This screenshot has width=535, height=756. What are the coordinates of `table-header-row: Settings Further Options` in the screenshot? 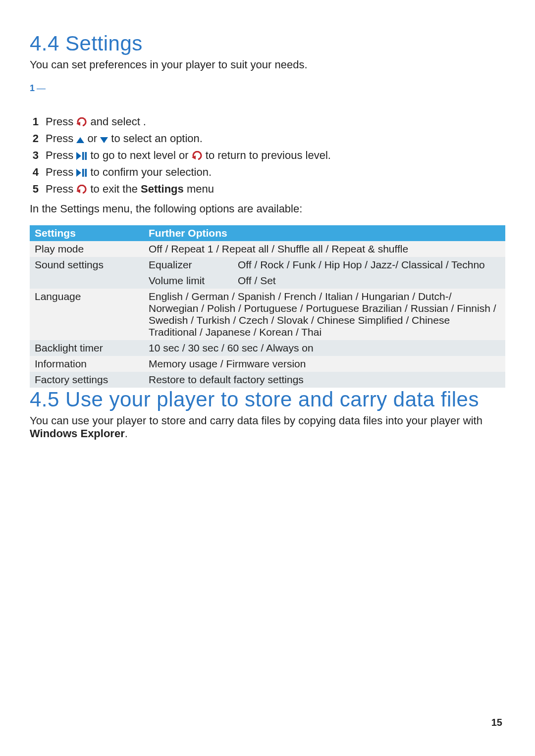 It's located at (268, 233).